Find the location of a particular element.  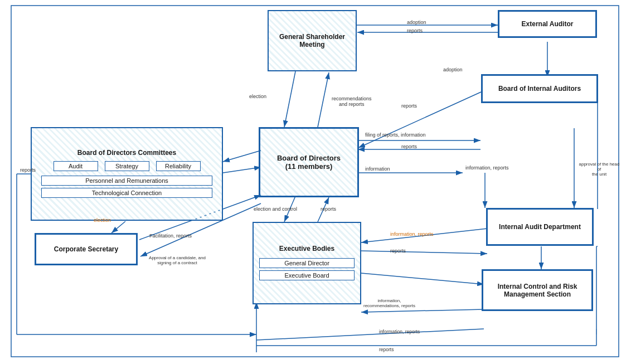

internal-audit-dept-box: Internal Audit Department is located at coordinates (540, 227).